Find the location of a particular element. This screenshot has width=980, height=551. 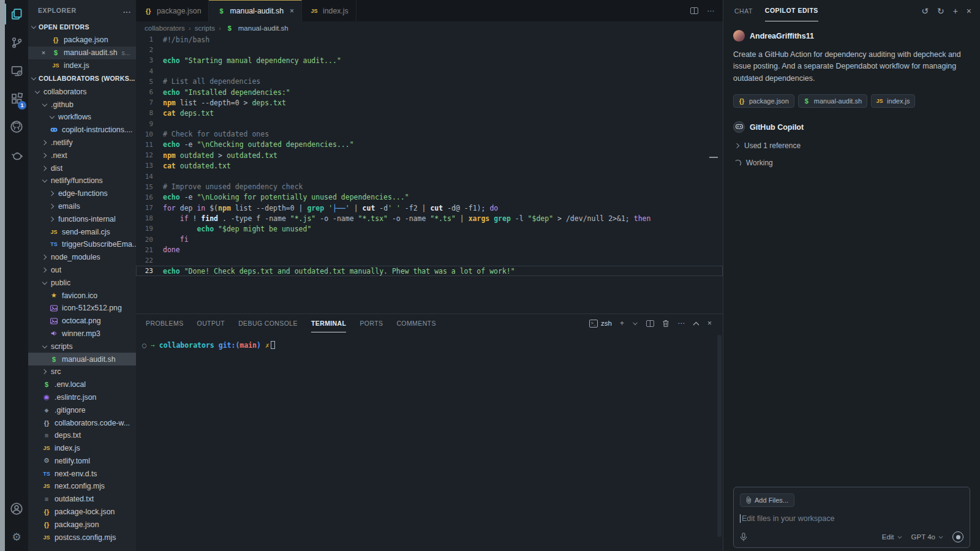

panel-tab-problems: PROBLEMS is located at coordinates (165, 323).